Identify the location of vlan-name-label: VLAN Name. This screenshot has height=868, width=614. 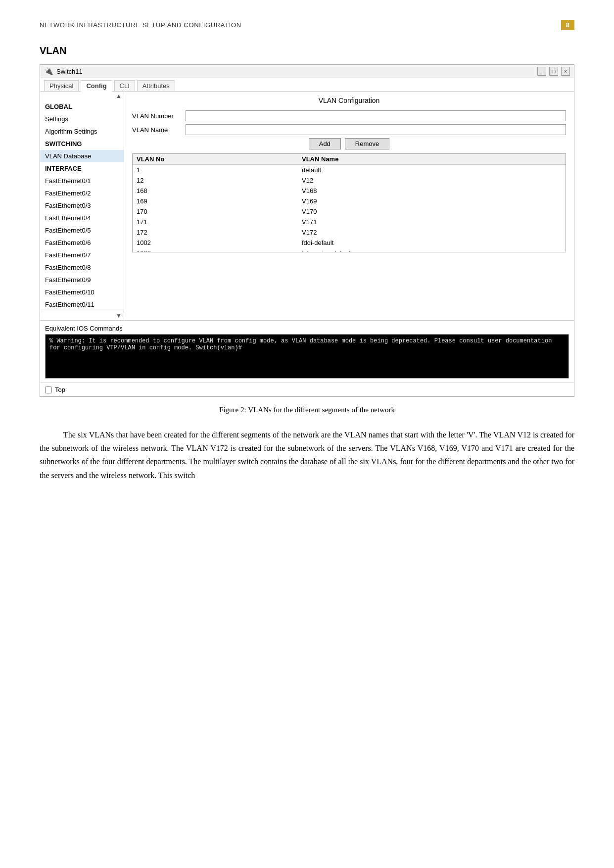
(157, 130).